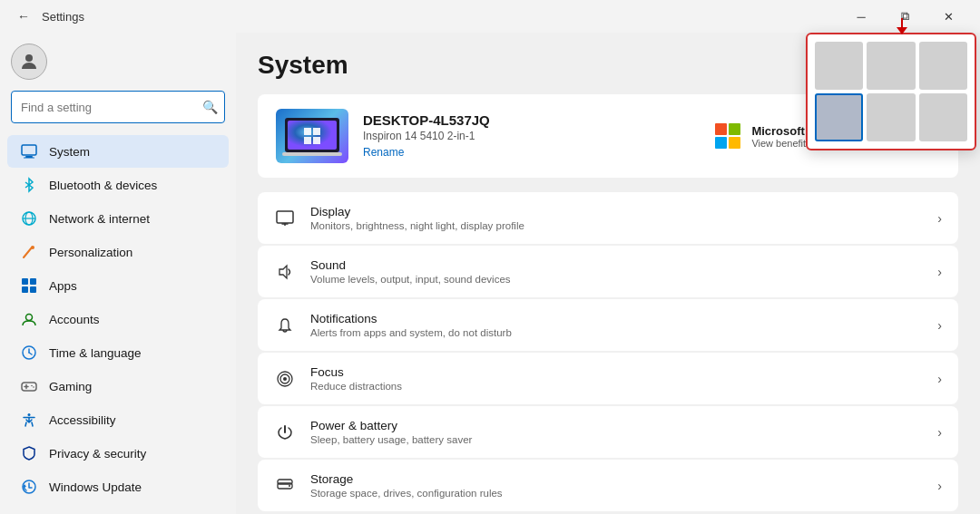  I want to click on snap-layout-overlay, so click(891, 92).